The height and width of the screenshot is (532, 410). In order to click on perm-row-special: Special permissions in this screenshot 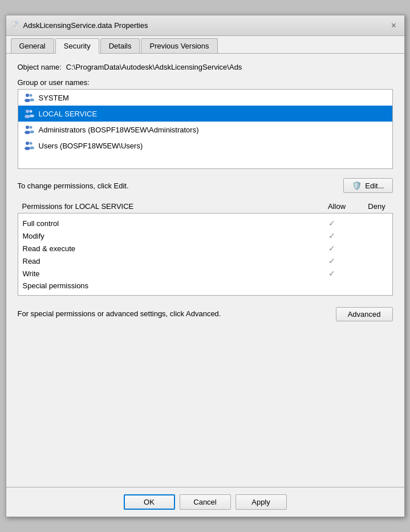, I will do `click(205, 285)`.